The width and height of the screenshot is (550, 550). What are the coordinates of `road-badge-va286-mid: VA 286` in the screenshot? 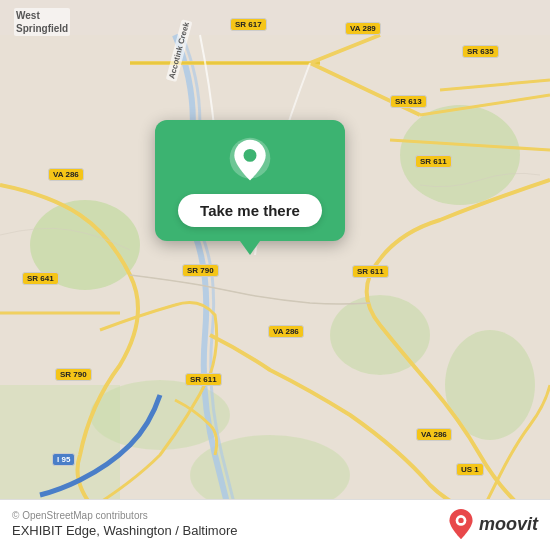 It's located at (286, 332).